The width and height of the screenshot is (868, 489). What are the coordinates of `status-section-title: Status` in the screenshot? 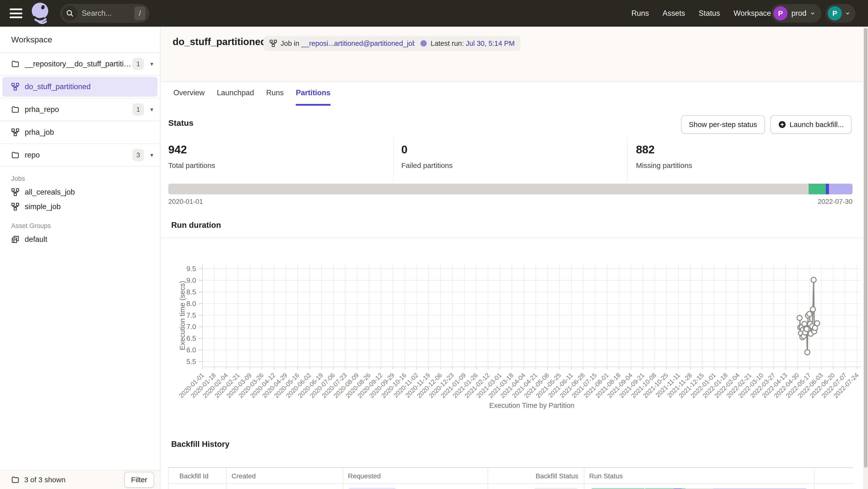 It's located at (181, 123).